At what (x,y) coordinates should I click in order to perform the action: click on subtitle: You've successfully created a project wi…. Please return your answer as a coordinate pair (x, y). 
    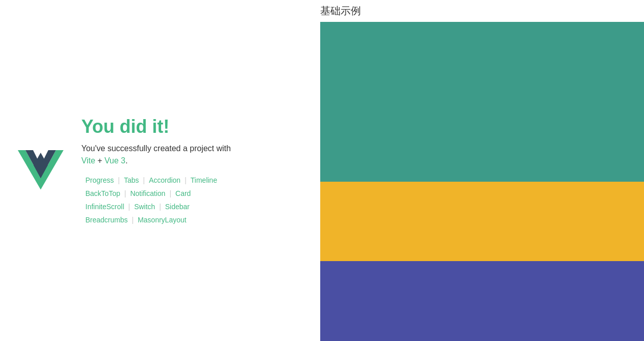
    Looking at the image, I should click on (156, 155).